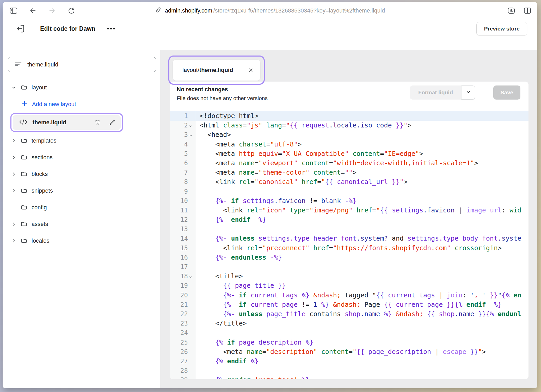 This screenshot has height=392, width=541. What do you see at coordinates (349, 258) in the screenshot?
I see `code-line: 16 {%- endunless -%}` at bounding box center [349, 258].